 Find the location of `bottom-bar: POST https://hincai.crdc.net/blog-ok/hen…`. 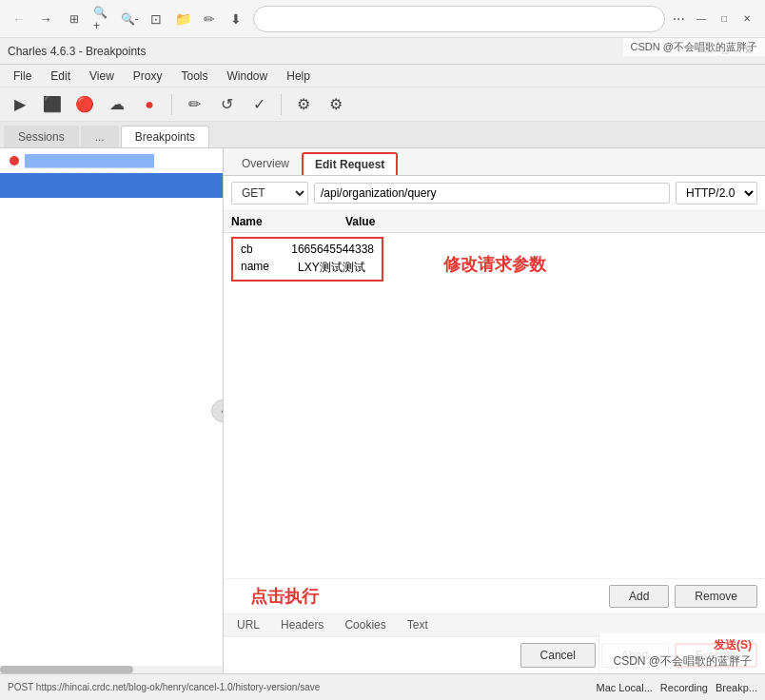

bottom-bar: POST https://hincai.crdc.net/blog-ok/hen… is located at coordinates (382, 687).